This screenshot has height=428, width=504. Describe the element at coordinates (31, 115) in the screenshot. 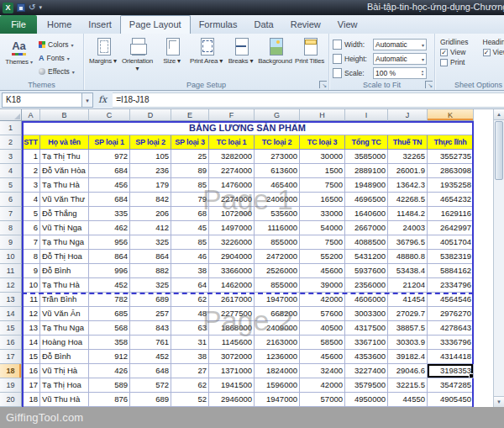

I see `column-header-A: A` at that location.